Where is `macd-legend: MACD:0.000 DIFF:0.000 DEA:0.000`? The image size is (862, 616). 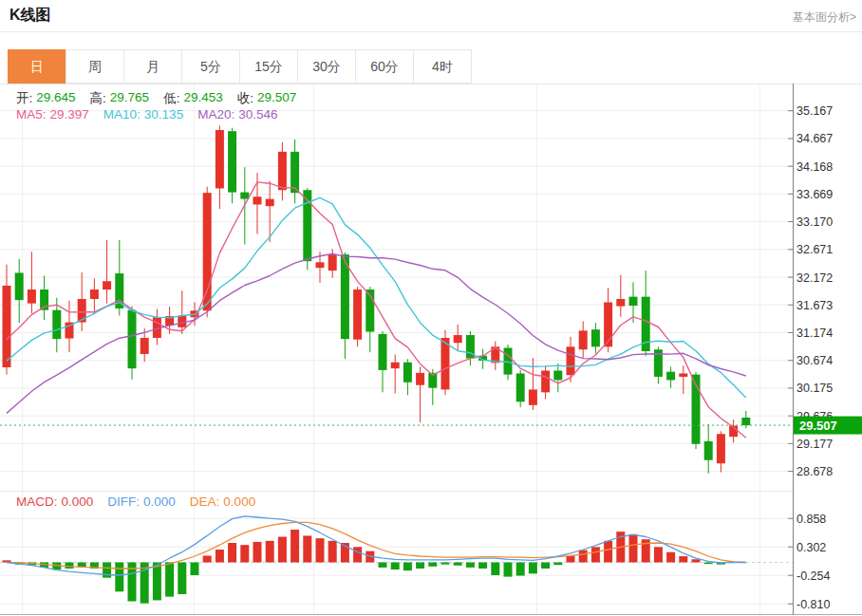 macd-legend: MACD:0.000 DIFF:0.000 DEA:0.000 is located at coordinates (136, 501).